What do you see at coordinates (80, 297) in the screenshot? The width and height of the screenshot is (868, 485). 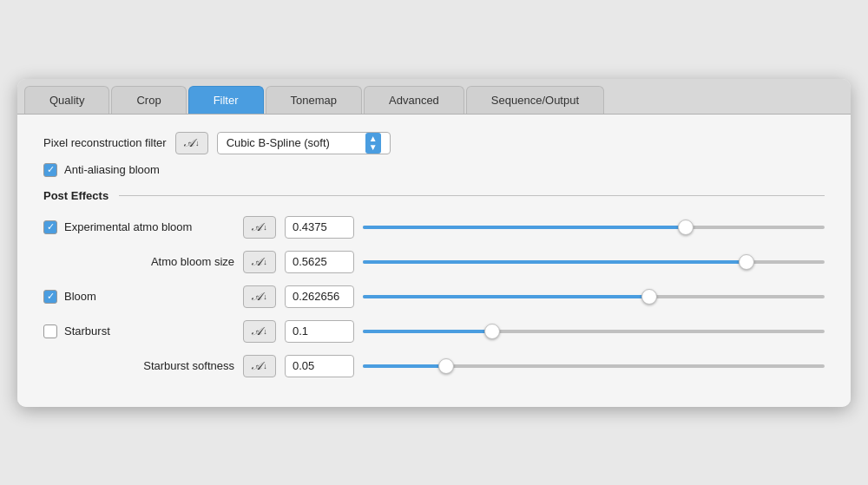 I see `bloom-label: Bloom` at bounding box center [80, 297].